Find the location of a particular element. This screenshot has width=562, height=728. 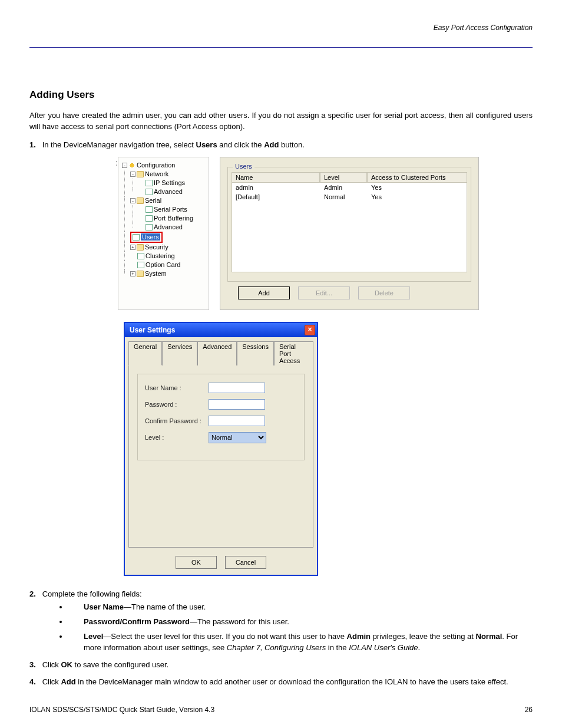

table-row: admin Admin Yes is located at coordinates (349, 187).